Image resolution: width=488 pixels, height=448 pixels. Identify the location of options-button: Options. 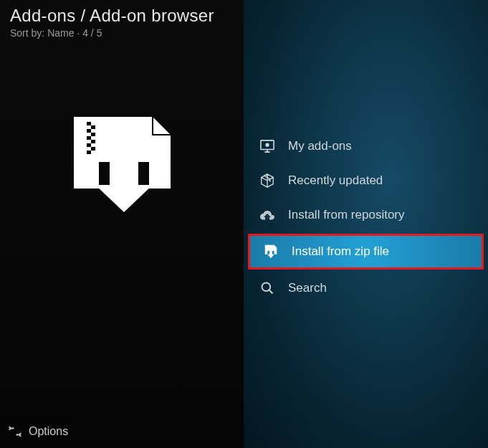
(122, 432).